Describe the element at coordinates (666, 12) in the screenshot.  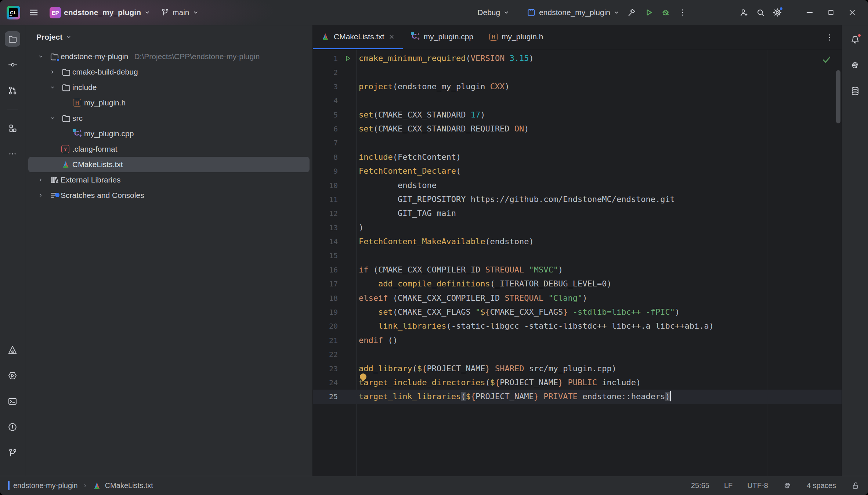
I see `debug-button` at that location.